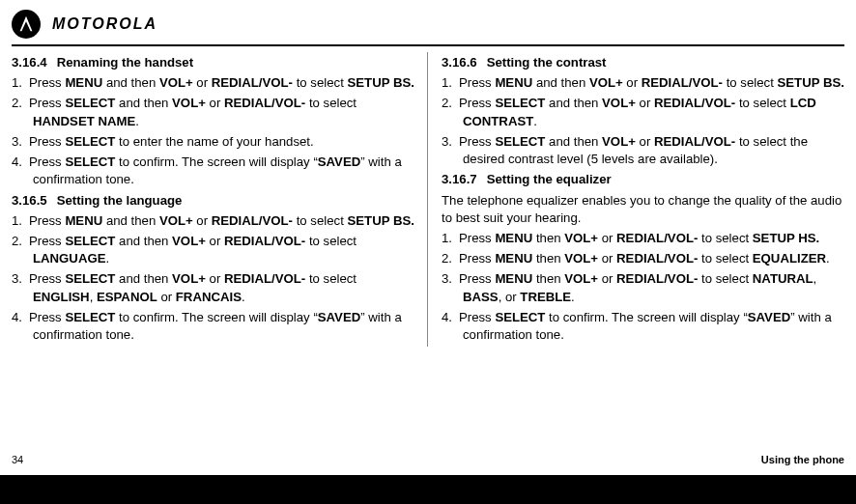  What do you see at coordinates (803, 460) in the screenshot?
I see `footer-section-label: Using the phone` at bounding box center [803, 460].